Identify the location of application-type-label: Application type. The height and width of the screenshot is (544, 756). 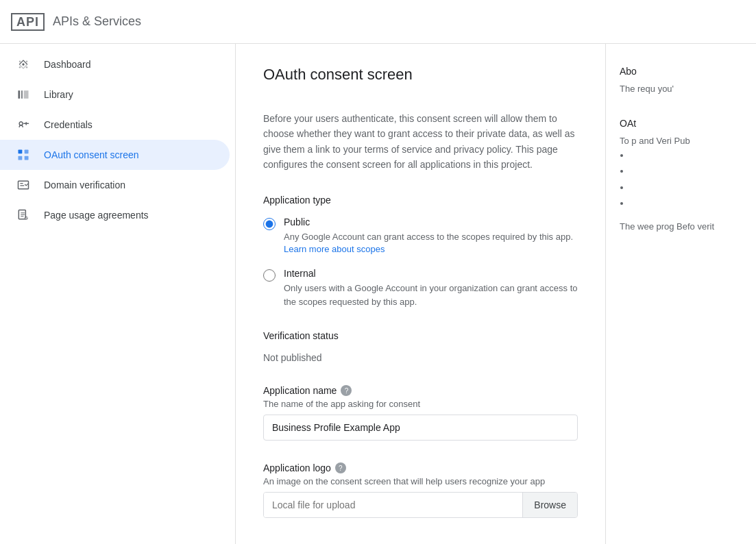
(421, 200).